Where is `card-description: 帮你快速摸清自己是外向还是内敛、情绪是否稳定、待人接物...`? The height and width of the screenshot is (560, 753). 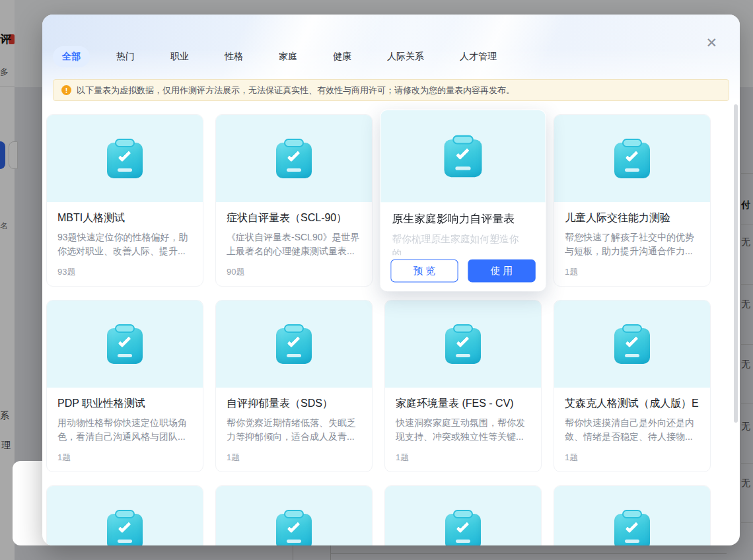 card-description: 帮你快速摸清自己是外向还是内敛、情绪是否稳定、待人接物... is located at coordinates (632, 430).